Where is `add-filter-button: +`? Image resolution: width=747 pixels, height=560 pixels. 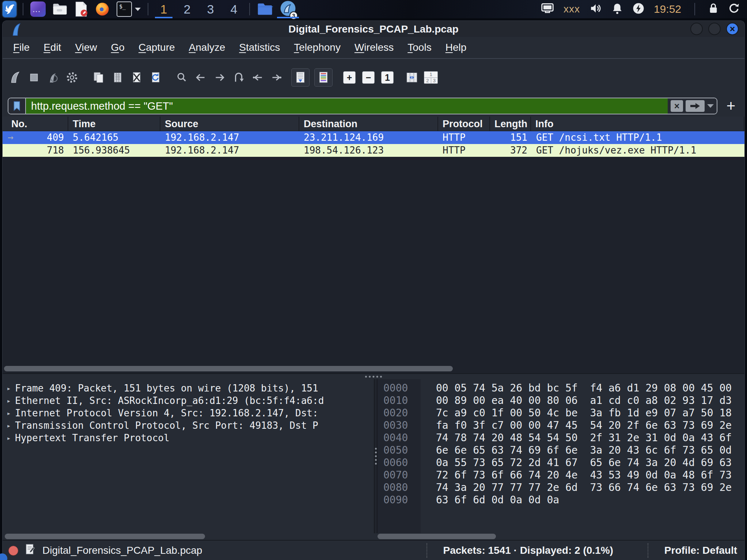
add-filter-button: + is located at coordinates (731, 106).